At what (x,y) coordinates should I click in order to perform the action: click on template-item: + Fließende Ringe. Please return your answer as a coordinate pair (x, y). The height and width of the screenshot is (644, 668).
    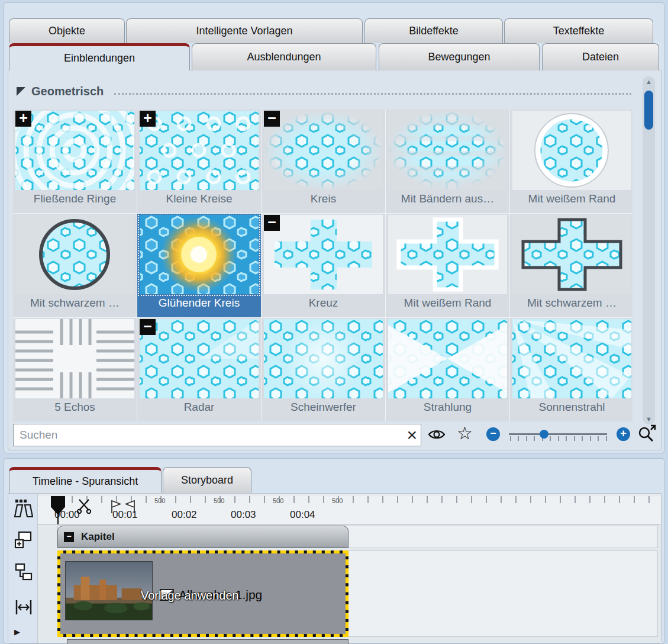
    Looking at the image, I should click on (75, 161).